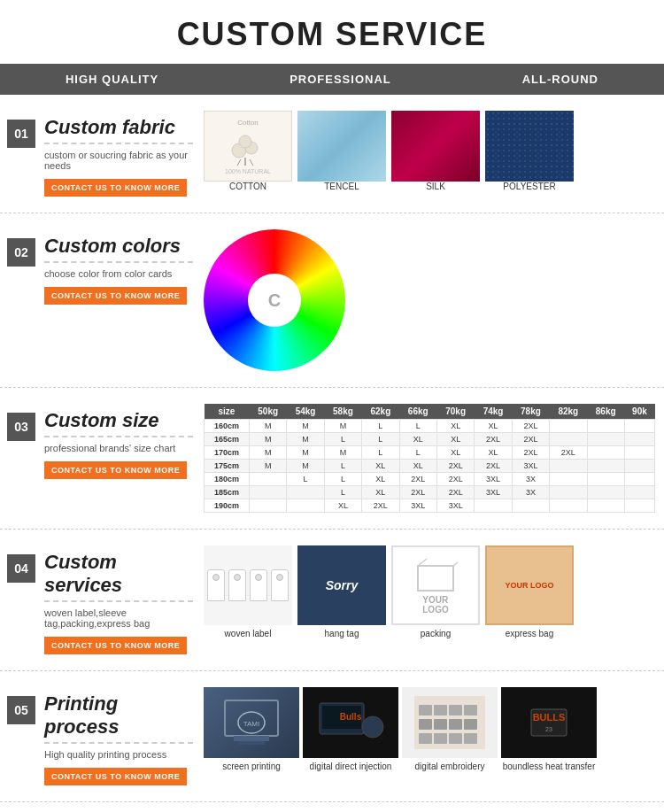  What do you see at coordinates (436, 151) in the screenshot?
I see `fabric-silk: SILK` at bounding box center [436, 151].